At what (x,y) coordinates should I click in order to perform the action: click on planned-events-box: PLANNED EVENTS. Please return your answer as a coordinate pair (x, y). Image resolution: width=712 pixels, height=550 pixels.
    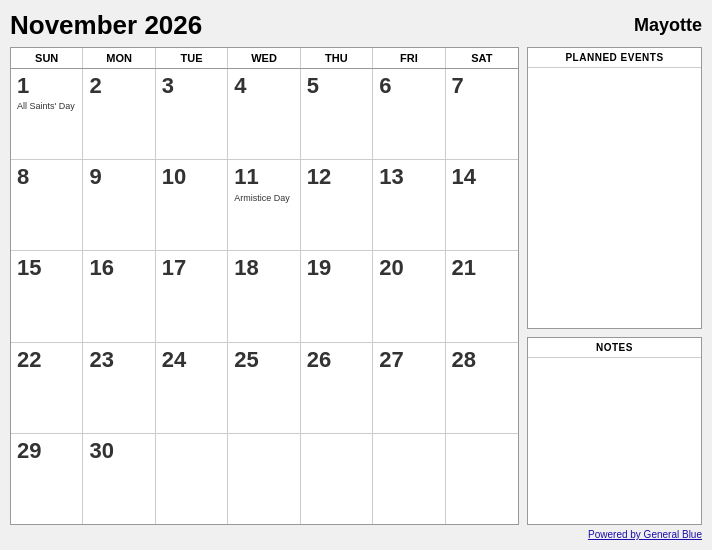
    Looking at the image, I should click on (614, 188).